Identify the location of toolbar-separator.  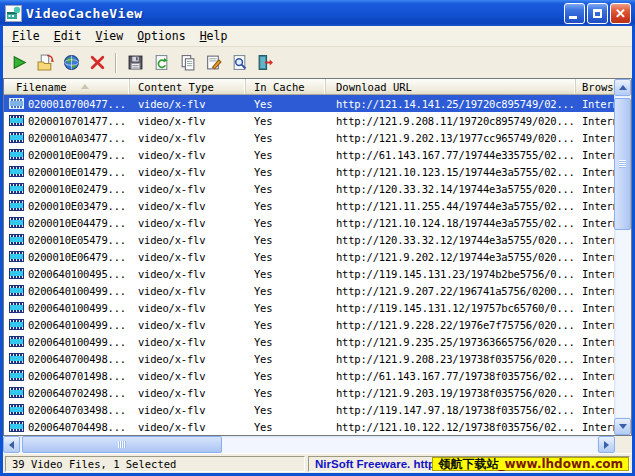
(116, 63).